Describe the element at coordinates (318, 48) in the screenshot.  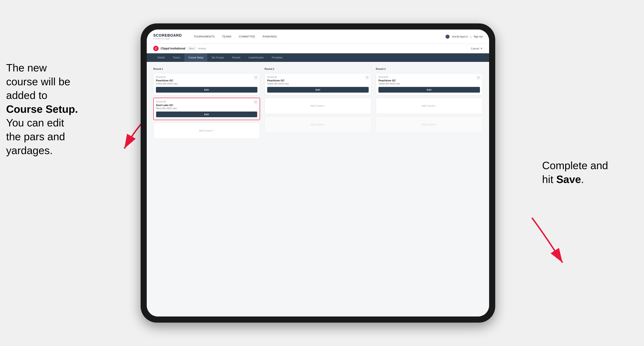
I see `sub-header: C Clippd Invitational (Men) Hosting Canc…` at that location.